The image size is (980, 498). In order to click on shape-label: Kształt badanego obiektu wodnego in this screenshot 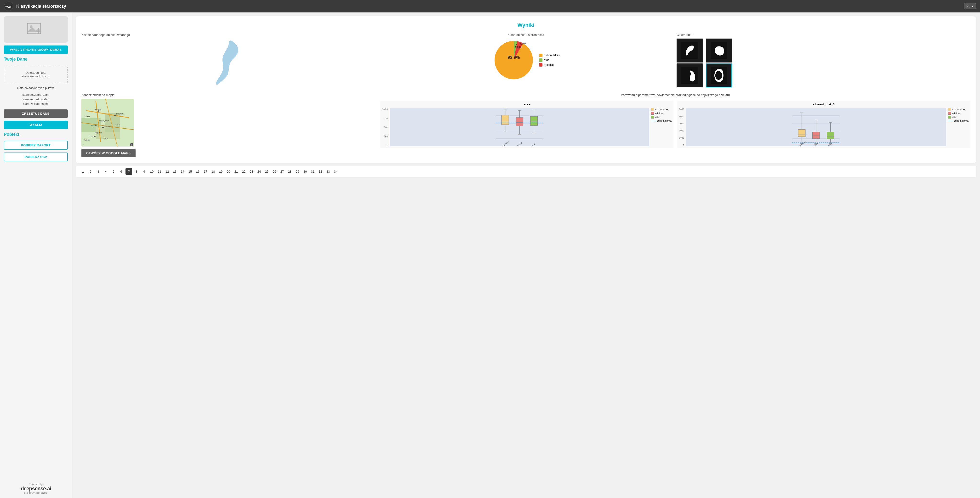, I will do `click(228, 35)`.